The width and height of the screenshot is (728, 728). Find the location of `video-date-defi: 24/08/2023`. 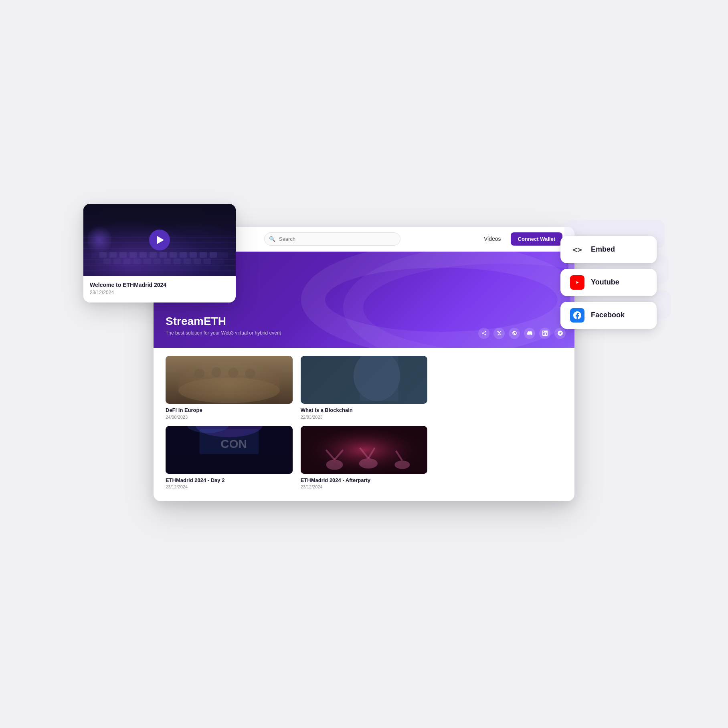

video-date-defi: 24/08/2023 is located at coordinates (229, 417).